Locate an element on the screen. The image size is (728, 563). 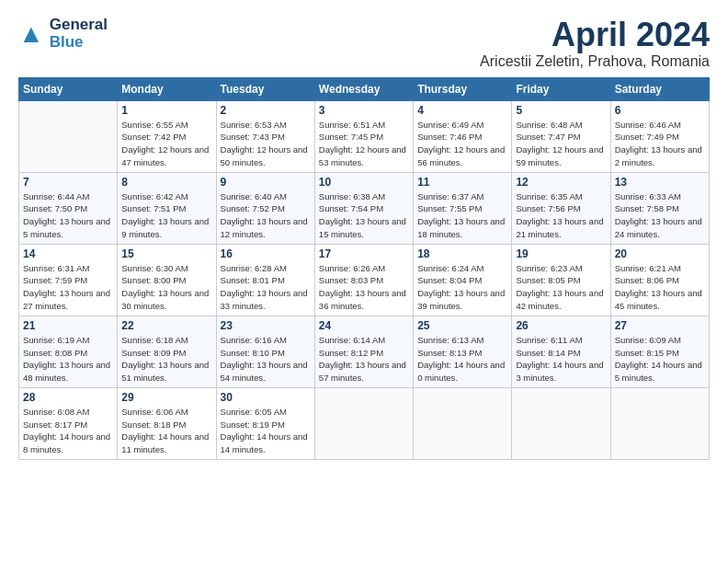
week-row-4: 28Sunrise: 6:08 AM Sunset: 8:17 PM Dayli… is located at coordinates (364, 423).